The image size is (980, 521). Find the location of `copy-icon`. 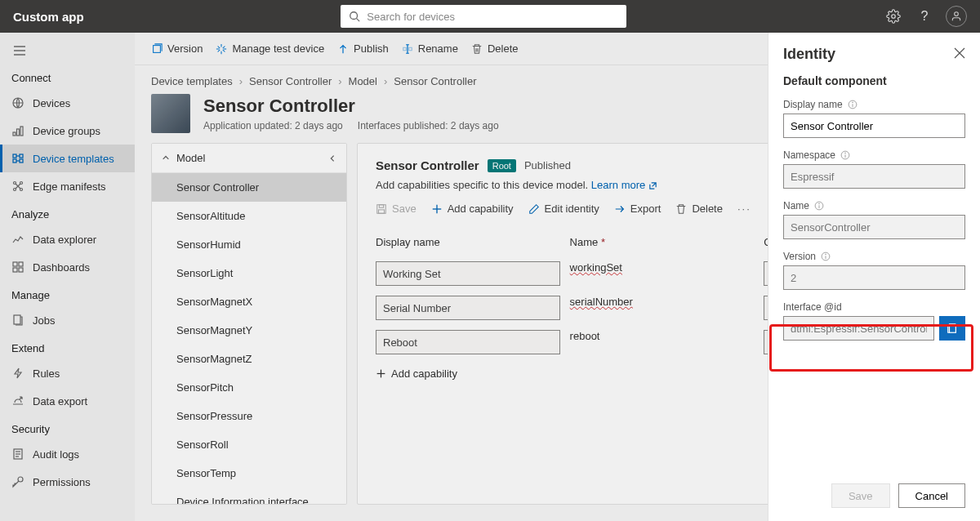

copy-icon is located at coordinates (952, 328).